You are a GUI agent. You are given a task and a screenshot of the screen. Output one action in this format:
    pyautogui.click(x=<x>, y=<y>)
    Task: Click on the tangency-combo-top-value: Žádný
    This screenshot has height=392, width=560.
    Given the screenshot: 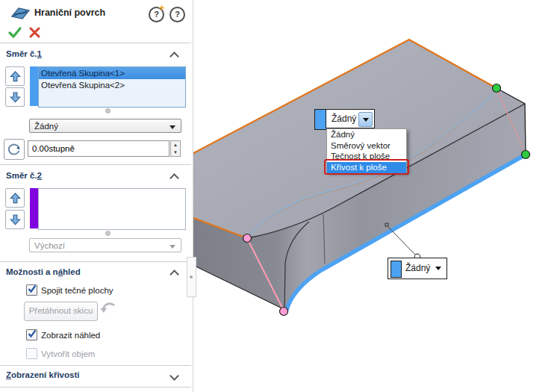 What is the action you would take?
    pyautogui.click(x=343, y=119)
    